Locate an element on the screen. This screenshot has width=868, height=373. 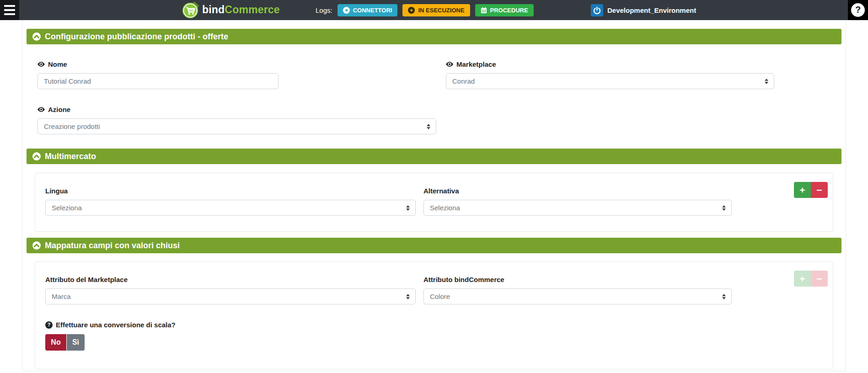
conversione-si-button: Sì is located at coordinates (76, 342).